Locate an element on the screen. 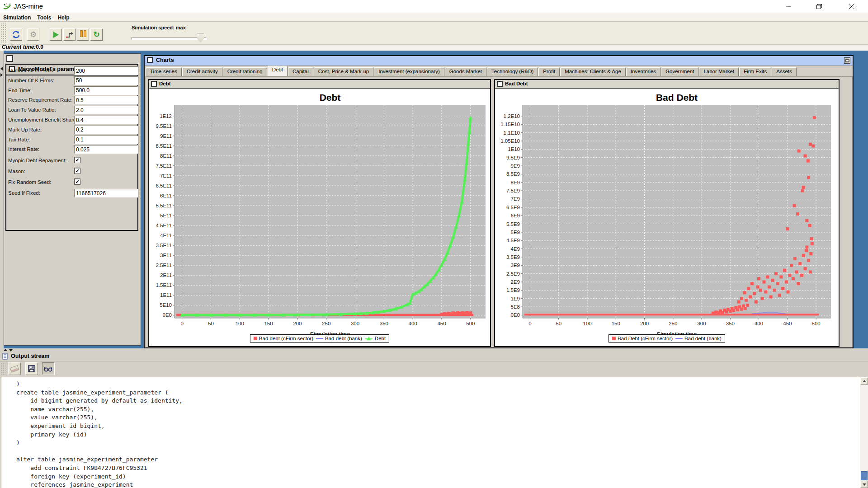  scroll-down-button is located at coordinates (864, 484).